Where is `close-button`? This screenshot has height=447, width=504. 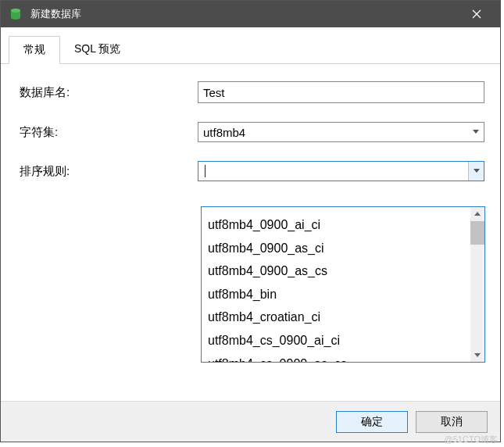
close-button is located at coordinates (477, 14).